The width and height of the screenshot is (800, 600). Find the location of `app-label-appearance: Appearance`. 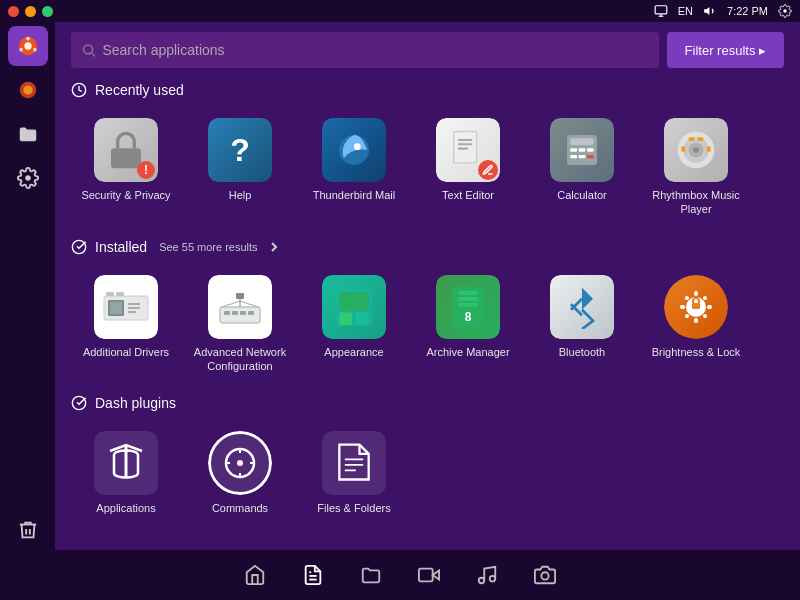

app-label-appearance: Appearance is located at coordinates (354, 352).